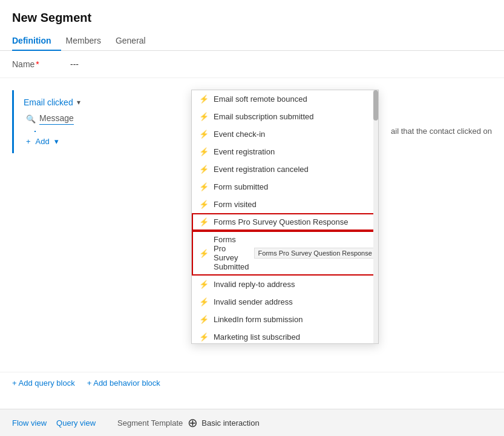 This screenshot has width=504, height=436. Describe the element at coordinates (35, 131) in the screenshot. I see `cursor-indicator` at that location.